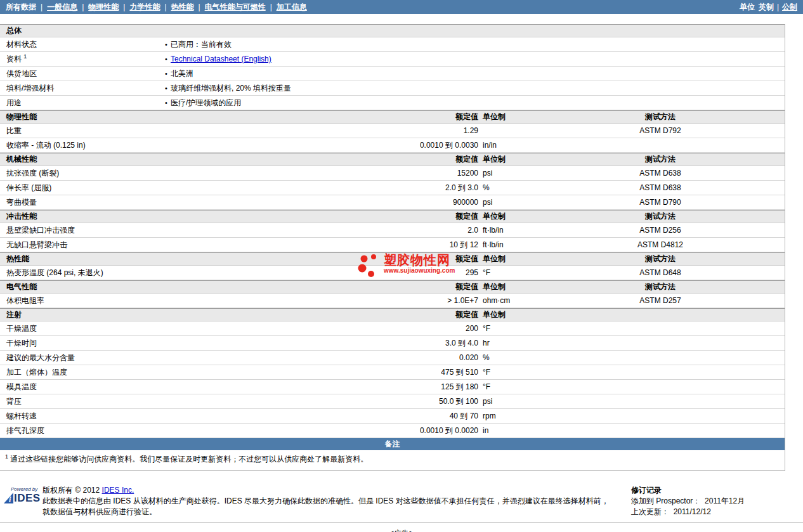  Describe the element at coordinates (392, 387) in the screenshot. I see `property-row: 模具温度125 到 180°F` at that location.